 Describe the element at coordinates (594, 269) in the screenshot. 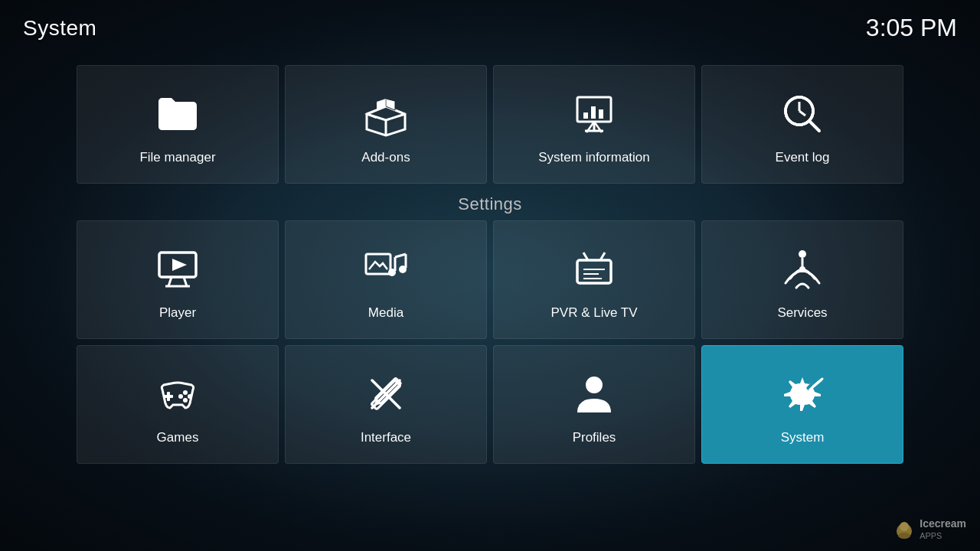

I see `pvr-icon` at that location.